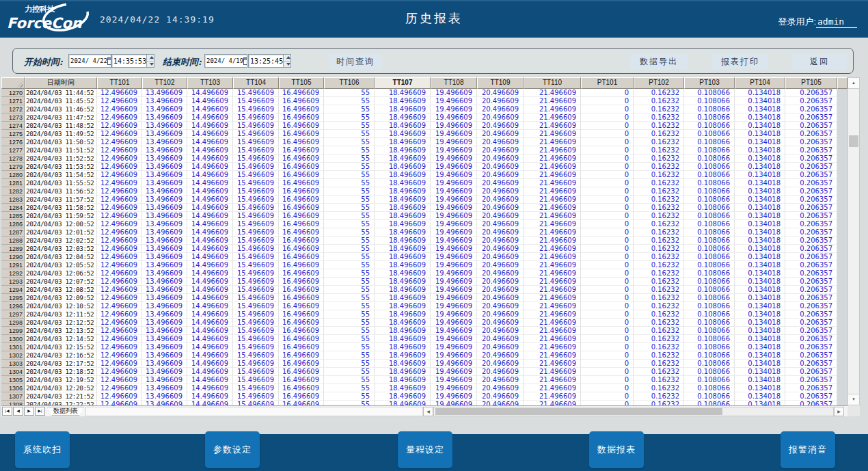 The image size is (868, 471). What do you see at coordinates (403, 347) in the screenshot?
I see `cell-TT107: 18.496609` at bounding box center [403, 347].